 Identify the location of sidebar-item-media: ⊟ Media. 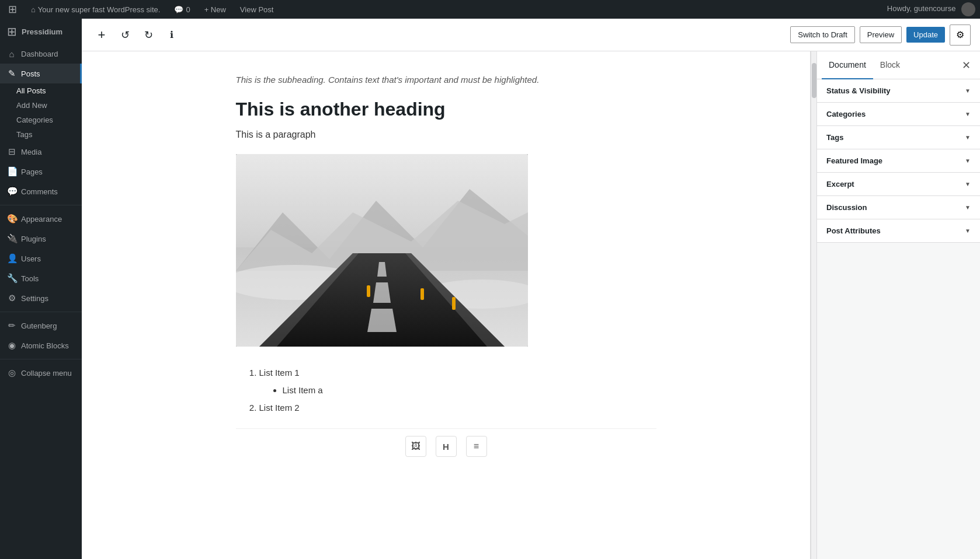
(41, 152).